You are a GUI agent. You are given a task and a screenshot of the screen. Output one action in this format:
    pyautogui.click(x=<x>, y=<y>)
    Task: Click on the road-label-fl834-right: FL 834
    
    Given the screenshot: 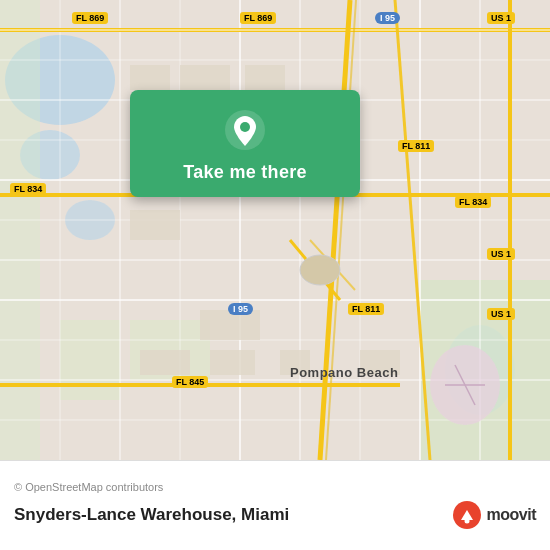 What is the action you would take?
    pyautogui.click(x=473, y=202)
    